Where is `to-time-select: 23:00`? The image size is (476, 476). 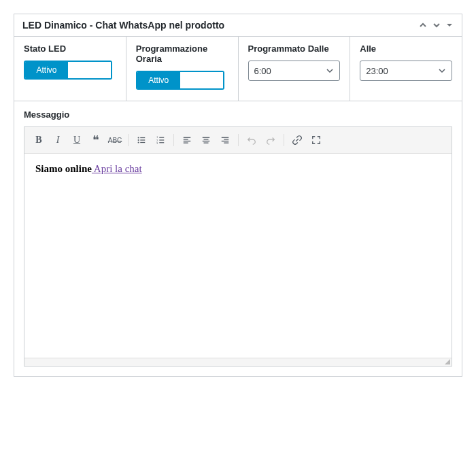
to-time-select: 23:00 is located at coordinates (406, 71).